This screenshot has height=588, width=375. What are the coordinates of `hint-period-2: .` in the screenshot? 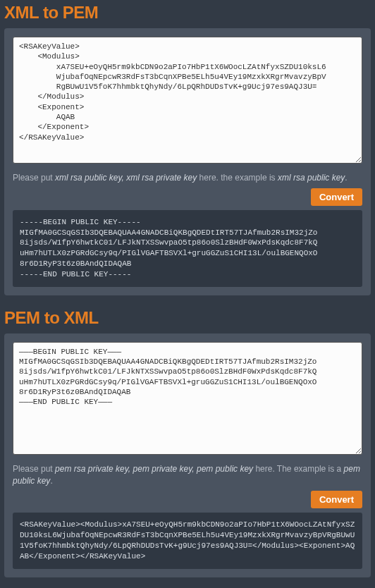 It's located at (51, 481).